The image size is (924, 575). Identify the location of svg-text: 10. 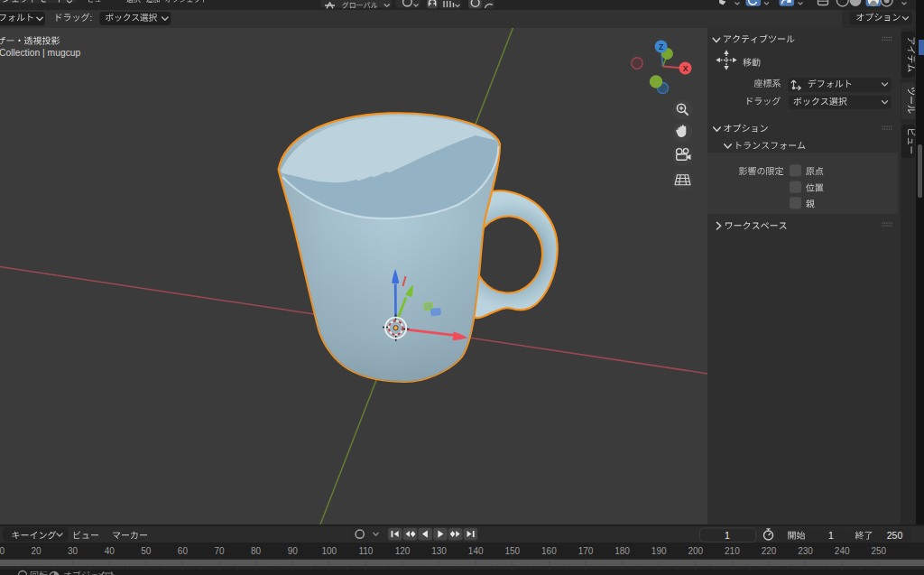
(2, 551).